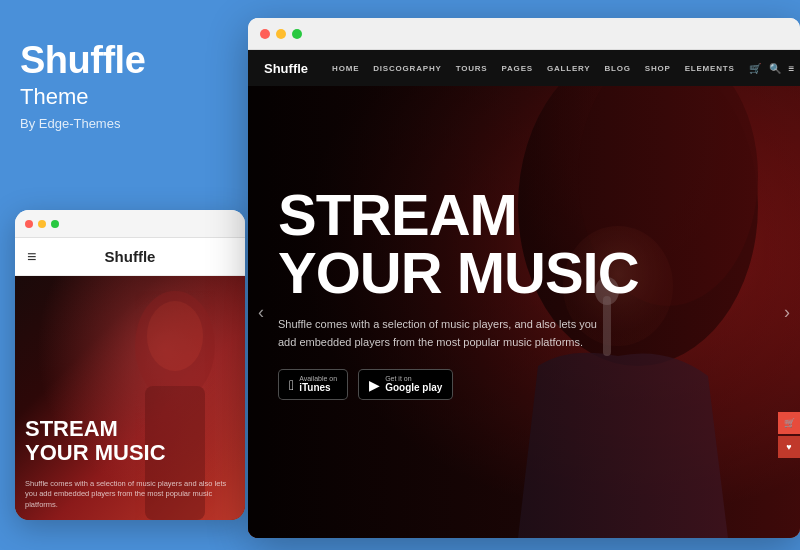 The height and width of the screenshot is (550, 800). I want to click on desktop-nav: Shuffle HOME DISCOGRAPHY TOURS PAGES GAL…, so click(524, 68).